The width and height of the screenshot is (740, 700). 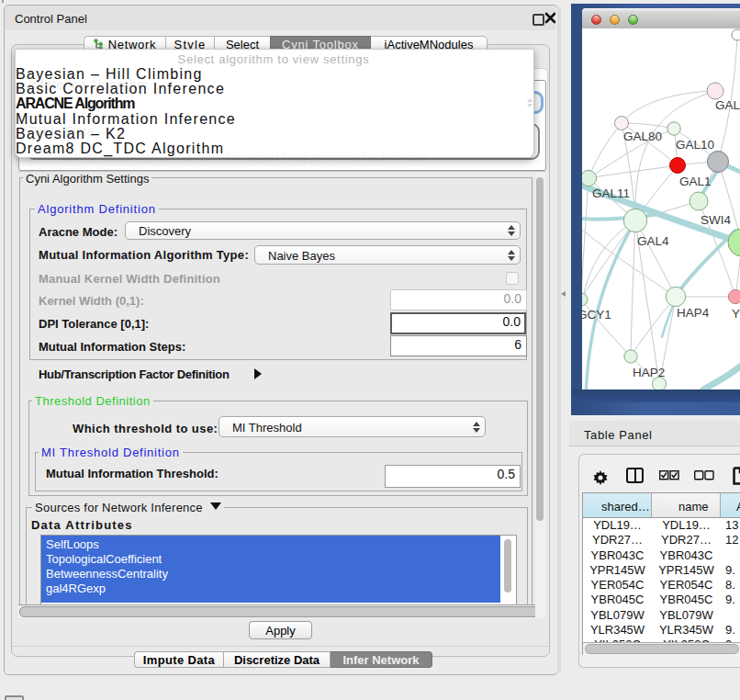 What do you see at coordinates (693, 312) in the screenshot?
I see `svg-text: HAP4` at bounding box center [693, 312].